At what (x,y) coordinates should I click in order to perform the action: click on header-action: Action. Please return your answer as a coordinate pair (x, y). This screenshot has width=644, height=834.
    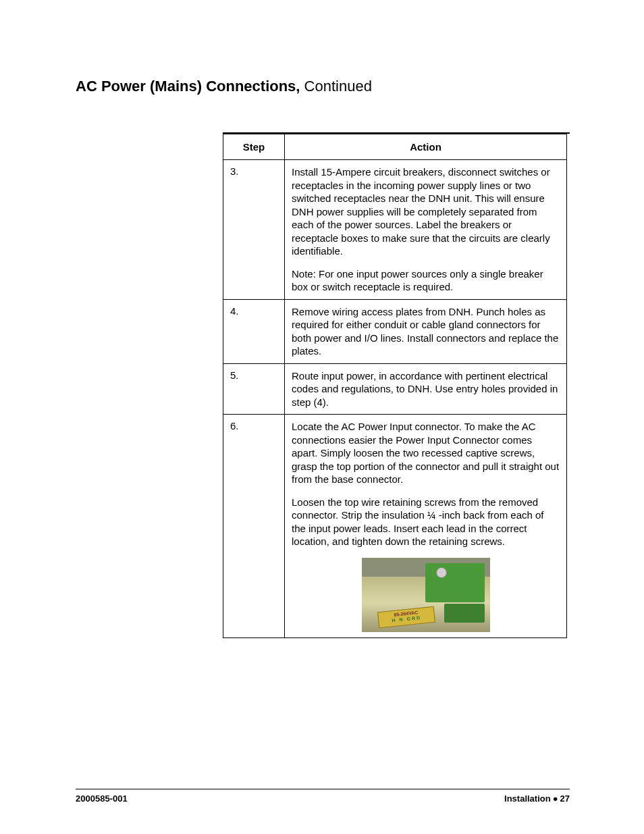
    Looking at the image, I should click on (426, 147).